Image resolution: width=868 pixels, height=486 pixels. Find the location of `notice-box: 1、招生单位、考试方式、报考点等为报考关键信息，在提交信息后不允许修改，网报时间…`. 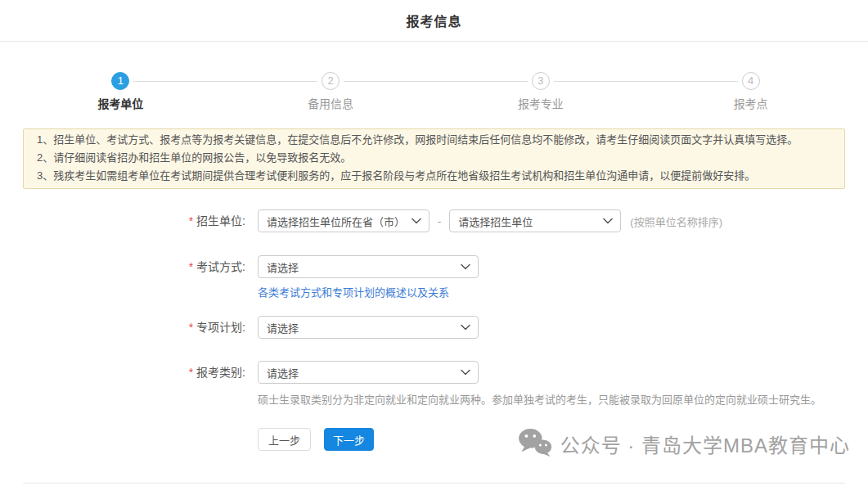

notice-box: 1、招生单位、考试方式、报考点等为报考关键信息，在提交信息后不允许修改，网报时间… is located at coordinates (434, 159).